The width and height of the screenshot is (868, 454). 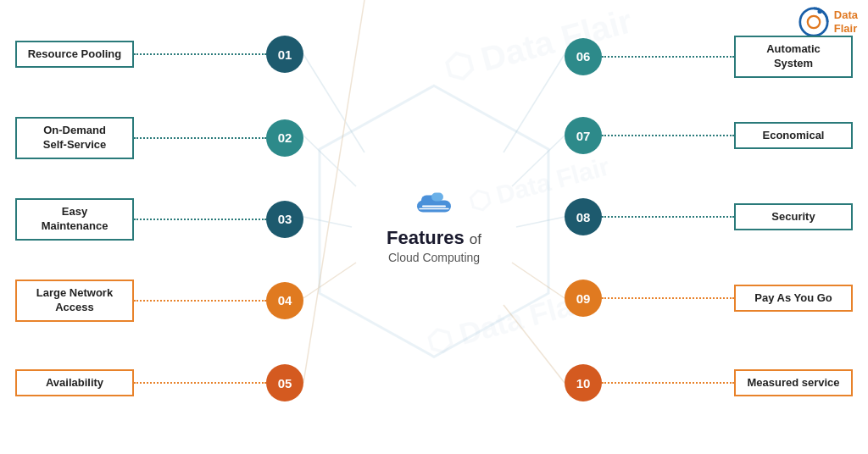 What do you see at coordinates (75, 301) in the screenshot?
I see `label-large-network: Large NetworkAccess` at bounding box center [75, 301].